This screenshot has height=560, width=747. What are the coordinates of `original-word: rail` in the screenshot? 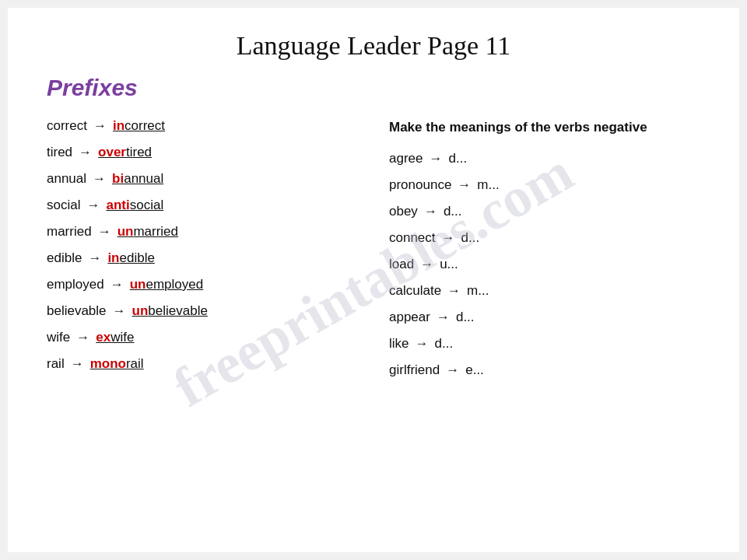 It's located at (56, 364).